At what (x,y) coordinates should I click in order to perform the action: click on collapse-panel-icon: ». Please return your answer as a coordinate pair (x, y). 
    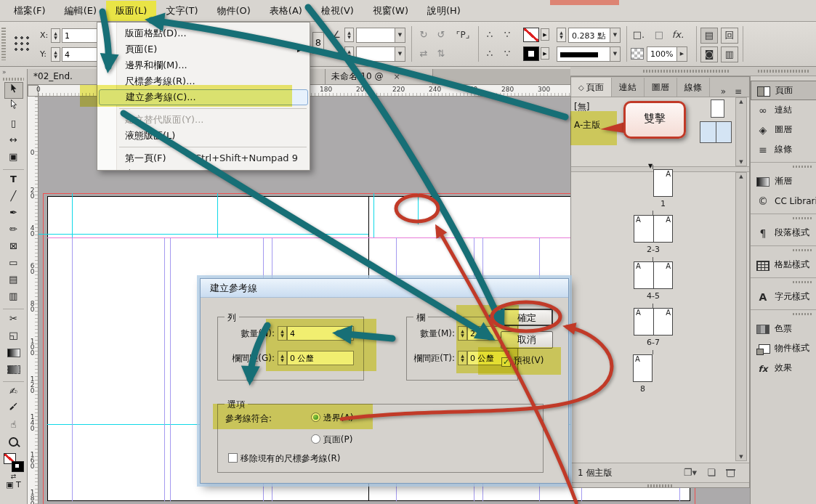
    Looking at the image, I should click on (13, 73).